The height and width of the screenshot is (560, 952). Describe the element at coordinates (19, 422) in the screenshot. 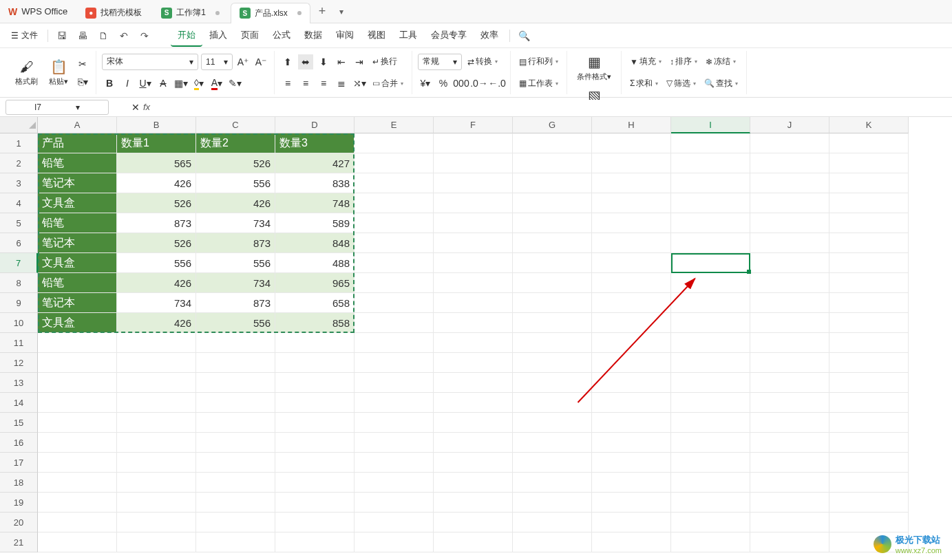

I see `row-header-15: 15` at that location.